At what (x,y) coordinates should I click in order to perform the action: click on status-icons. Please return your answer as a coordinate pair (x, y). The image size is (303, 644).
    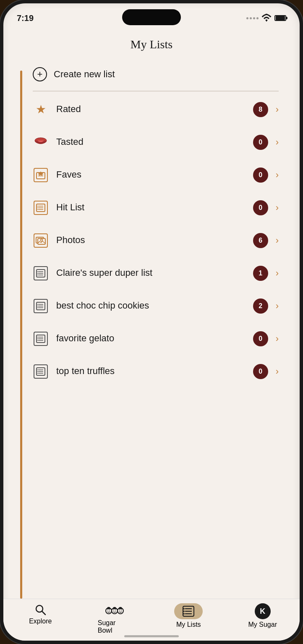
    Looking at the image, I should click on (266, 18).